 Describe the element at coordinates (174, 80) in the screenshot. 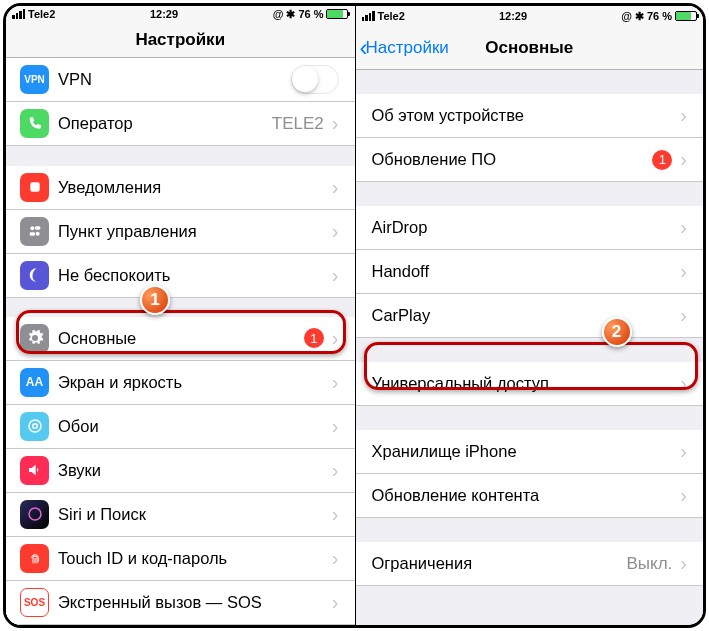

I see `label: VPN` at that location.